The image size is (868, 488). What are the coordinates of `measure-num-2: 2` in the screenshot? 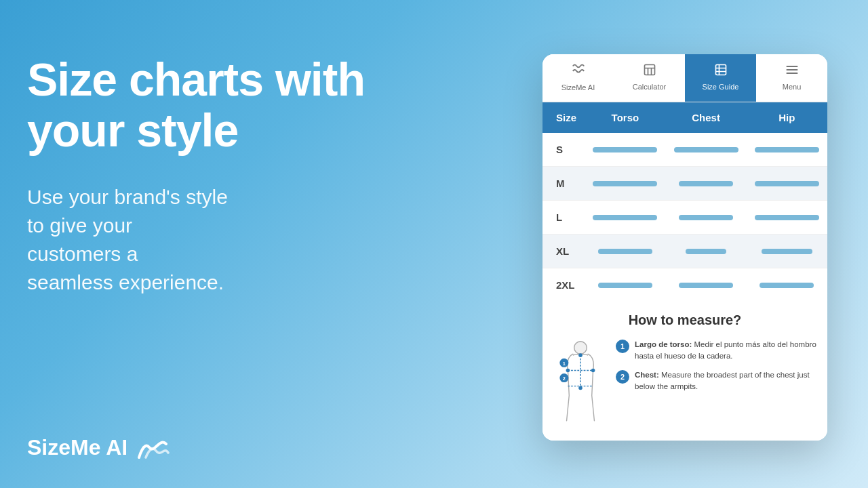 It's located at (623, 377).